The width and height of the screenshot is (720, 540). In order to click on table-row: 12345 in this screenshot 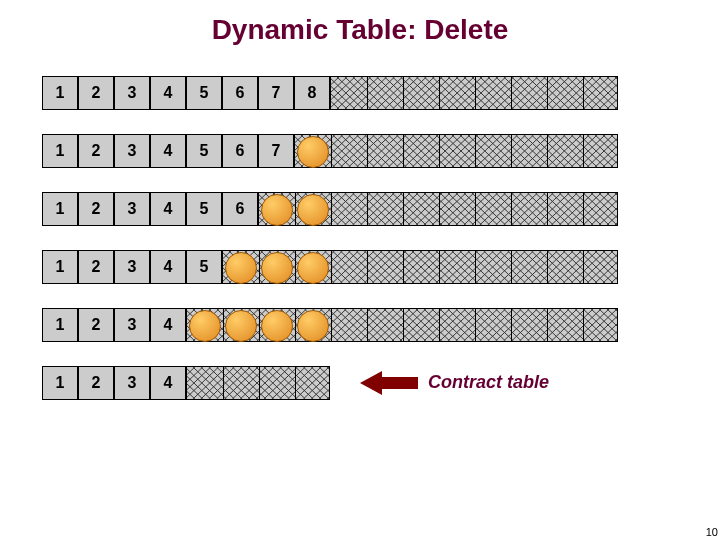, I will do `click(381, 267)`.